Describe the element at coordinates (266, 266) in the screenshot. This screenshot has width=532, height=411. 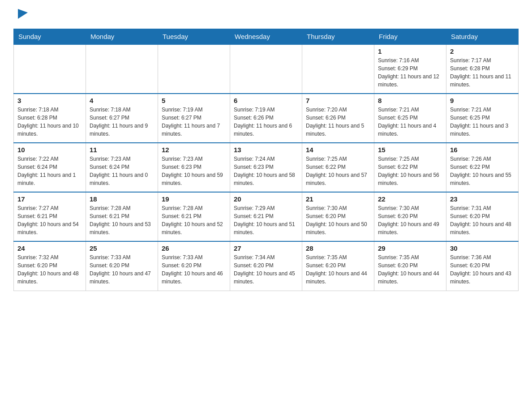
I see `calendar-cell: 27Sunrise: 7:34 AM Sunset: 6:20 PM Dayli…` at that location.